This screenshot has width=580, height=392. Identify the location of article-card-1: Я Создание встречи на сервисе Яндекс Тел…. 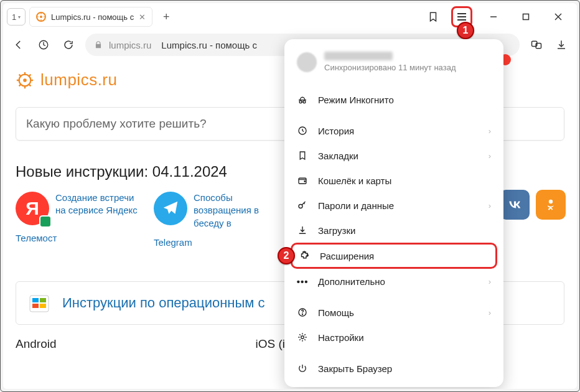
(78, 220).